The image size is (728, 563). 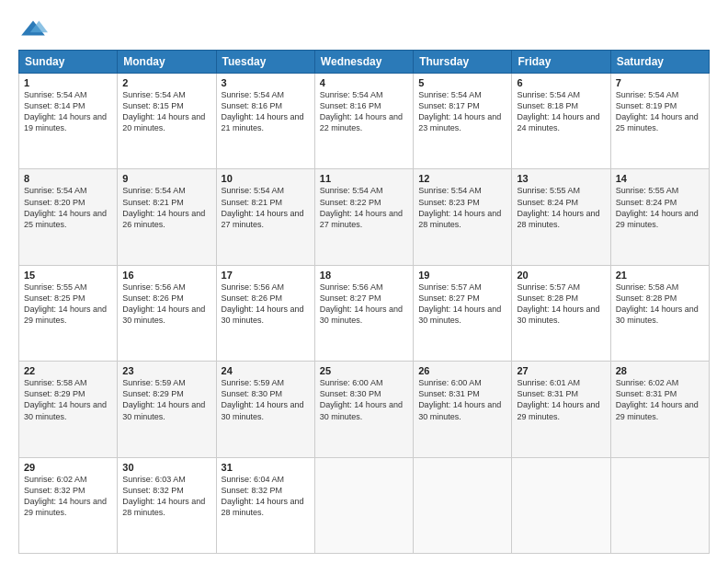 What do you see at coordinates (166, 467) in the screenshot?
I see `day-number: 30` at bounding box center [166, 467].